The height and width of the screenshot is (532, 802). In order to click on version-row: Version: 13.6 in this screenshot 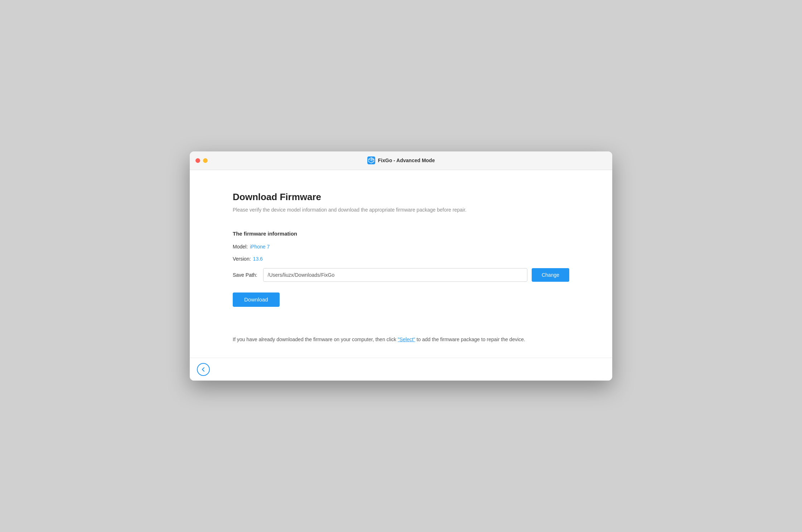, I will do `click(401, 259)`.